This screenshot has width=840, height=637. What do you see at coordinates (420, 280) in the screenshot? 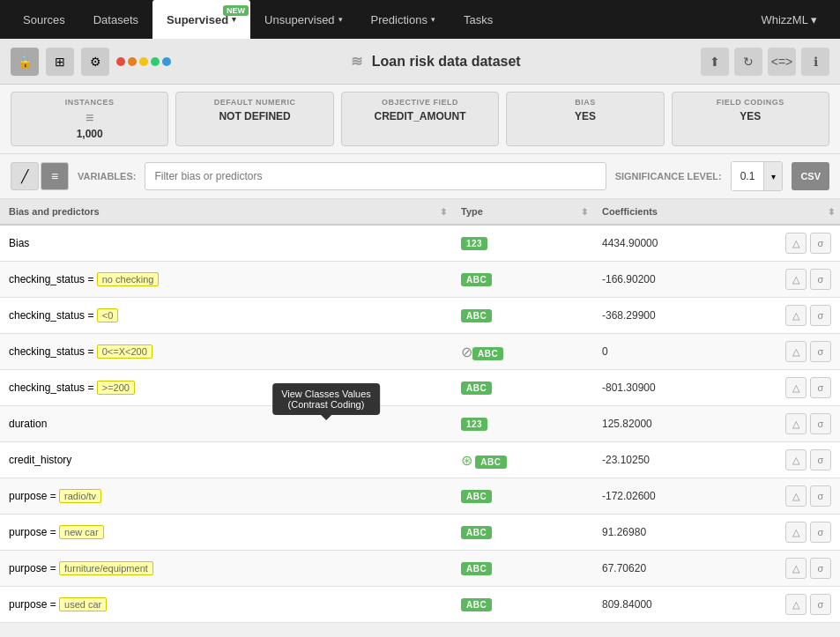
I see `table-row: checking_status = no checkingABC-166.902…` at bounding box center [420, 280].